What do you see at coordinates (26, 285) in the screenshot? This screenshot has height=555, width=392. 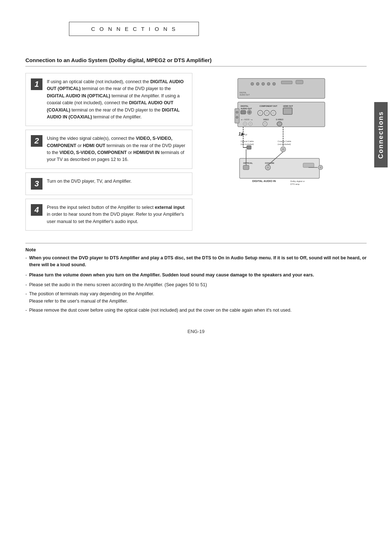 I see `regular-dash-1: -` at bounding box center [26, 285].